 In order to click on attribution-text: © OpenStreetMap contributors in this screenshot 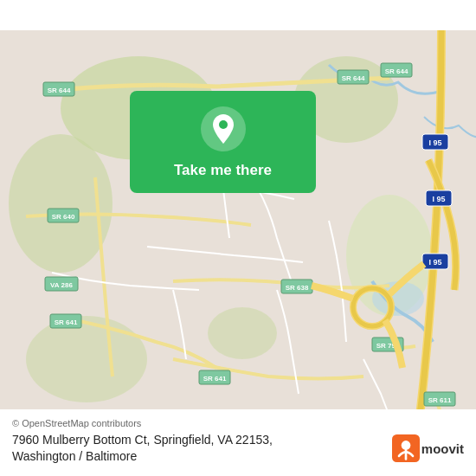, I will do `click(76, 423)`.